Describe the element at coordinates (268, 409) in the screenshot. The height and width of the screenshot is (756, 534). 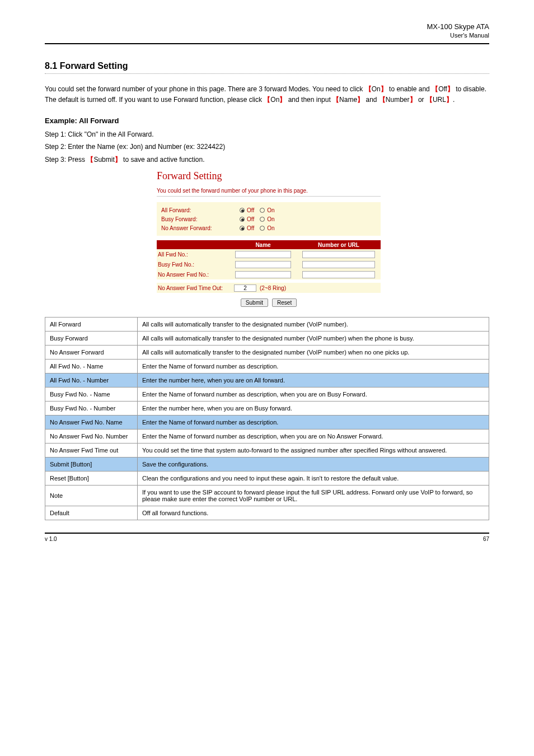
I see `table-row: Busy Fwd No. - NumberEnter the number he…` at that location.